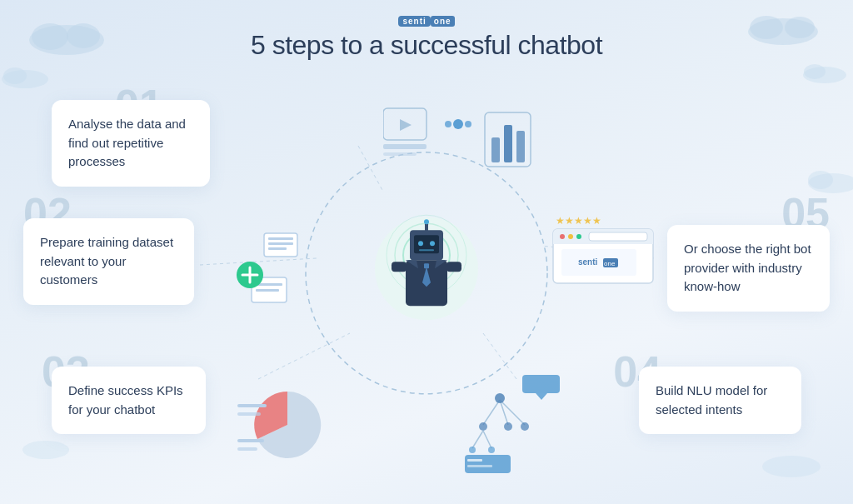 The height and width of the screenshot is (504, 853). Describe the element at coordinates (108, 262) in the screenshot. I see `step-card-2: Prepare training dataset relevant to you…` at that location.